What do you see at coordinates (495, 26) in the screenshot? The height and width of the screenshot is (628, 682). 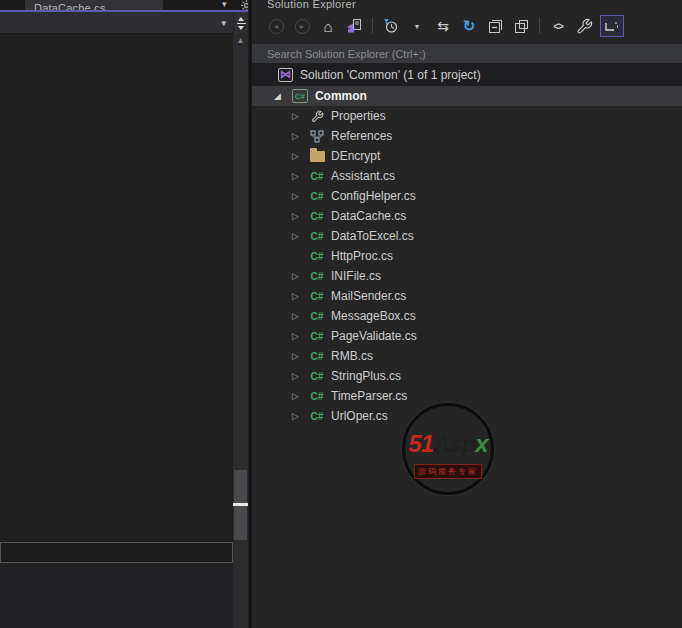 I see `collapse-all-button` at bounding box center [495, 26].